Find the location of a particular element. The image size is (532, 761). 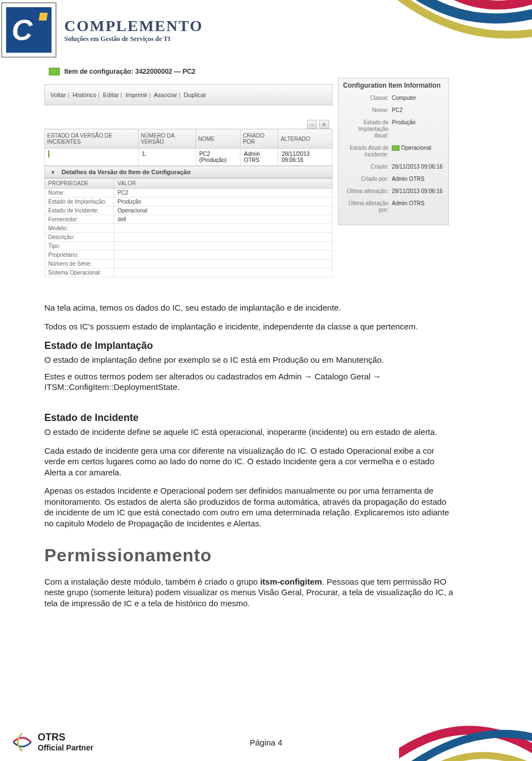

otrs-star-icon is located at coordinates (22, 742).